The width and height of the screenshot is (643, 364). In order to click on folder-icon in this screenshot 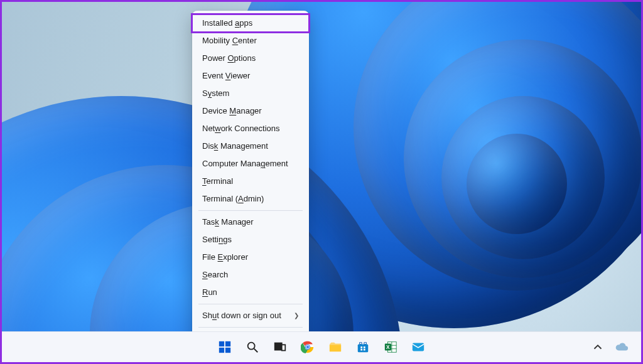, I will do `click(335, 347)`.